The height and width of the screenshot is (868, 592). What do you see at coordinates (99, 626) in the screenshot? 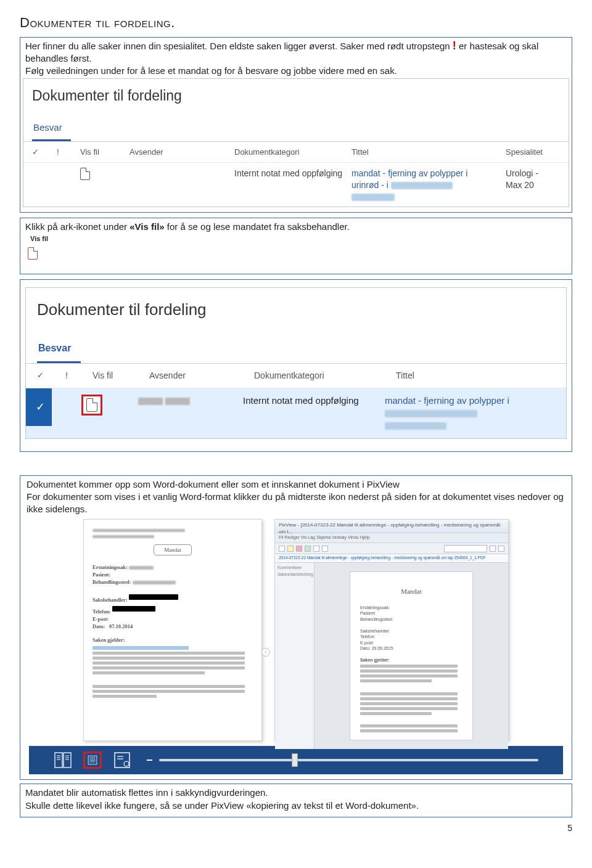
I see `lbl-dato: Dato:` at bounding box center [99, 626].